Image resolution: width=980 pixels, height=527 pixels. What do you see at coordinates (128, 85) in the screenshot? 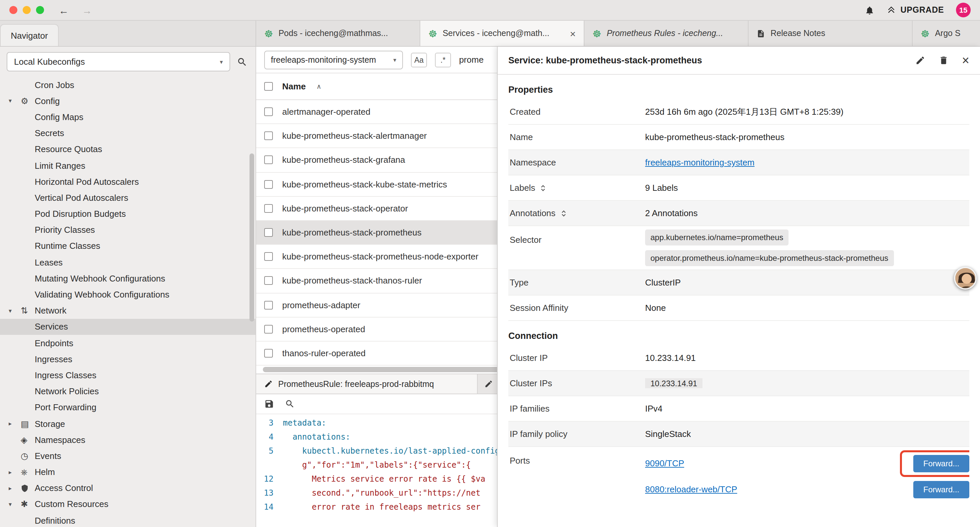
I see `sidebar-item-cron-jobs: Cron Jobs` at bounding box center [128, 85].